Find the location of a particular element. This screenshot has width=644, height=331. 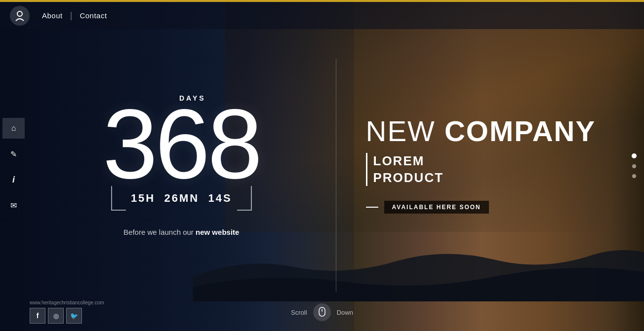

company-title-light: NEW is located at coordinates (405, 131).